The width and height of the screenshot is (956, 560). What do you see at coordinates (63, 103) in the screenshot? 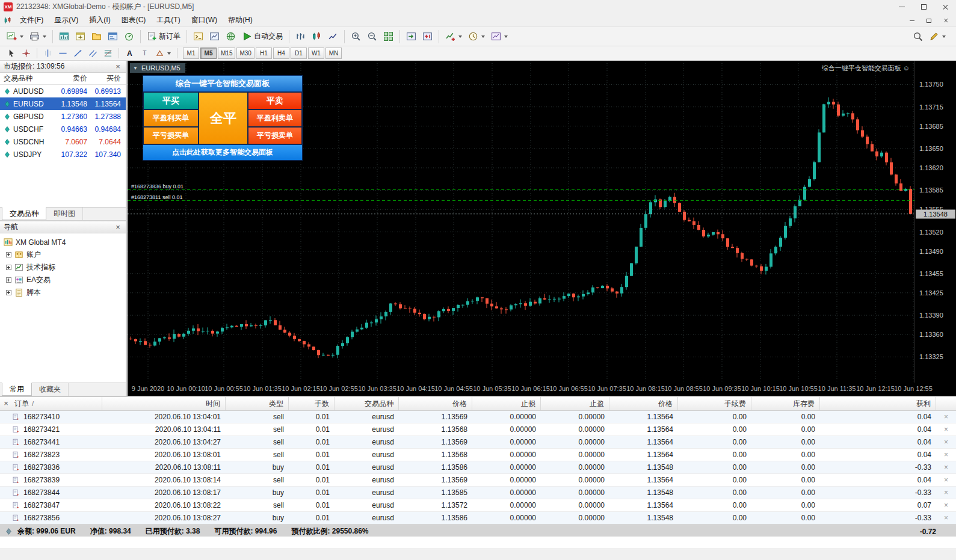
I see `market-watch-row: EURUSD1.135481.13564` at bounding box center [63, 103].